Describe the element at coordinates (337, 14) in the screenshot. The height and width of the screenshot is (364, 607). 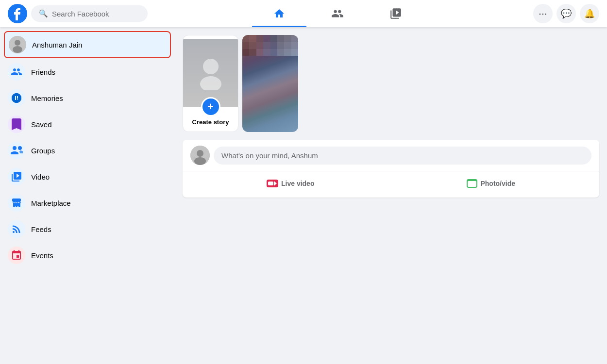
I see `friends-nav-icon` at that location.